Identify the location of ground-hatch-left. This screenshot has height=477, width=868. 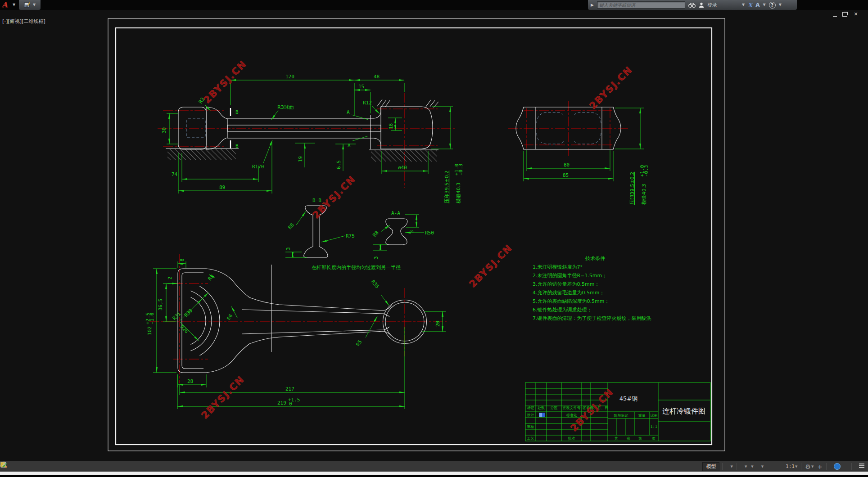
(202, 155).